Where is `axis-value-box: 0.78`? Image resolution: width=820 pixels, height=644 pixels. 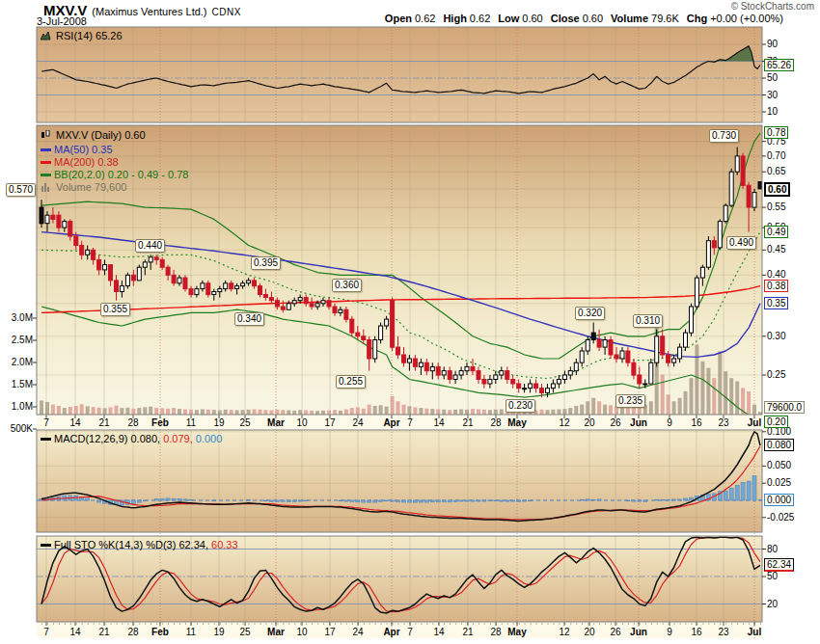
axis-value-box: 0.78 is located at coordinates (776, 133).